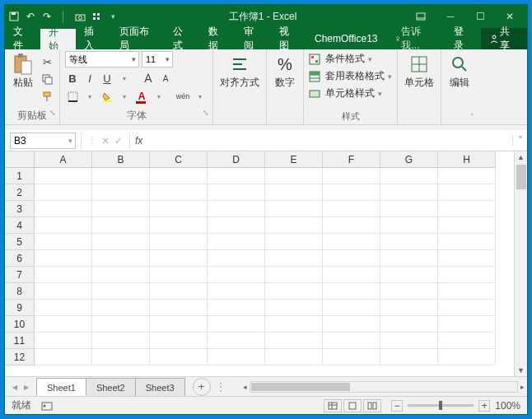 This screenshot has width=532, height=419. What do you see at coordinates (142, 96) in the screenshot?
I see `font-color-button: A` at bounding box center [142, 96].